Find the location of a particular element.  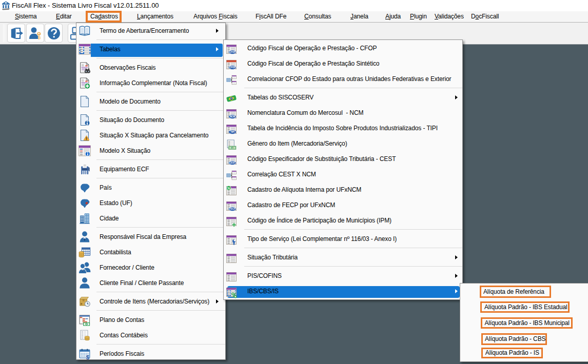

svg-text: CEST is located at coordinates (232, 163).